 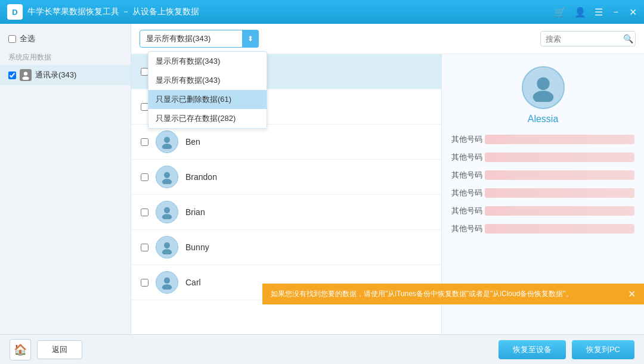 What do you see at coordinates (60, 350) in the screenshot?
I see `back-button: 返回` at bounding box center [60, 350].